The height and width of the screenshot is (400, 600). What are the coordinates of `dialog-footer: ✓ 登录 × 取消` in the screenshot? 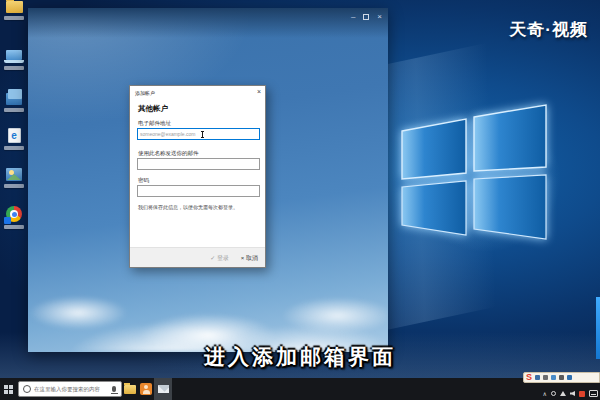 It's located at (198, 257).